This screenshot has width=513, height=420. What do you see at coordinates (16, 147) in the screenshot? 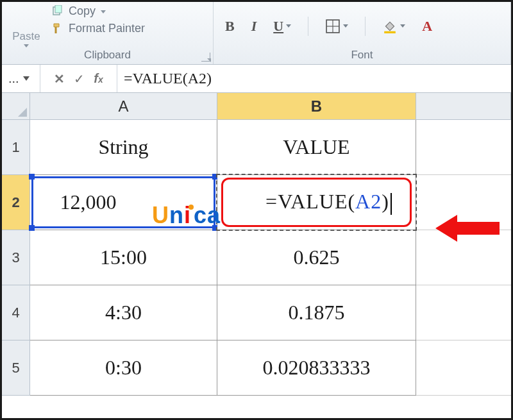
I see `row-header-1: 1` at bounding box center [16, 147].